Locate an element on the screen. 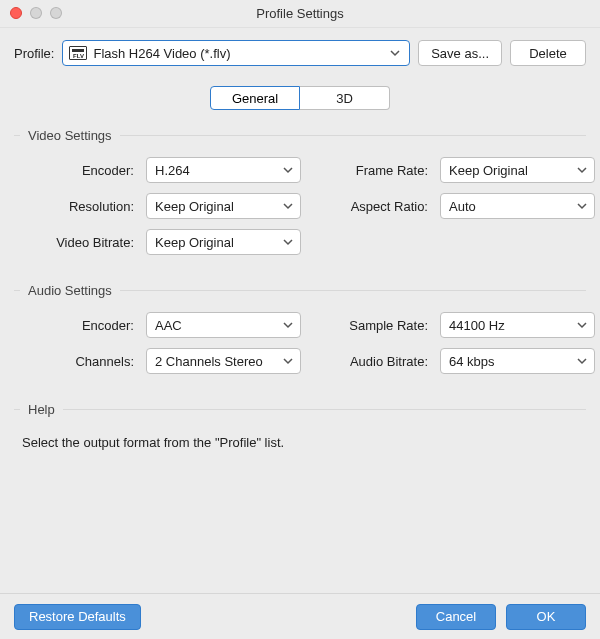  frame-rate-select: Keep Original is located at coordinates (518, 170).